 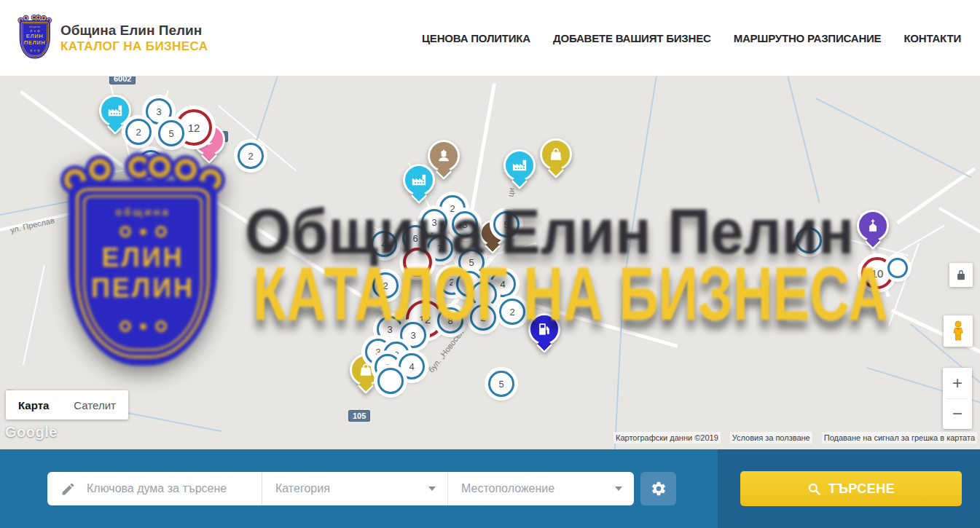 What do you see at coordinates (549, 232) in the screenshot?
I see `watermark-title: Община Елин Пелин` at bounding box center [549, 232].